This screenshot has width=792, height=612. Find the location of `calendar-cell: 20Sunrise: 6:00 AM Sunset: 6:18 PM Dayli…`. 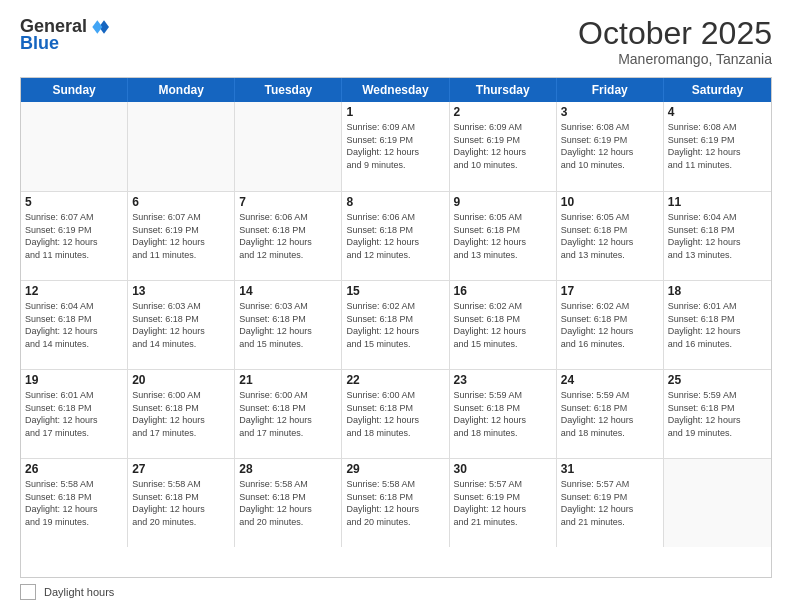

calendar-cell: 20Sunrise: 6:00 AM Sunset: 6:18 PM Dayli… is located at coordinates (182, 414).